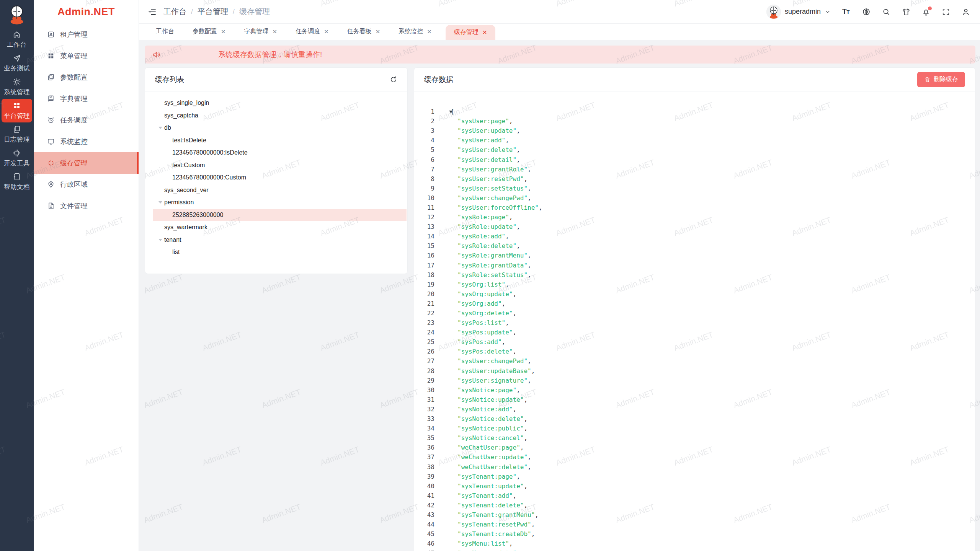 The width and height of the screenshot is (980, 551). I want to click on primary-sidebar-item: 日志管理, so click(17, 134).